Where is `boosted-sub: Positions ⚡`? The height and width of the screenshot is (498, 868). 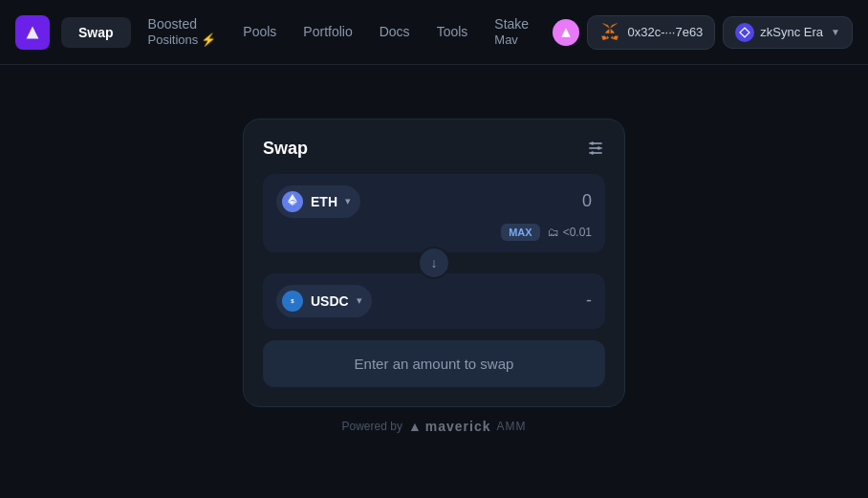 boosted-sub: Positions ⚡ is located at coordinates (183, 40).